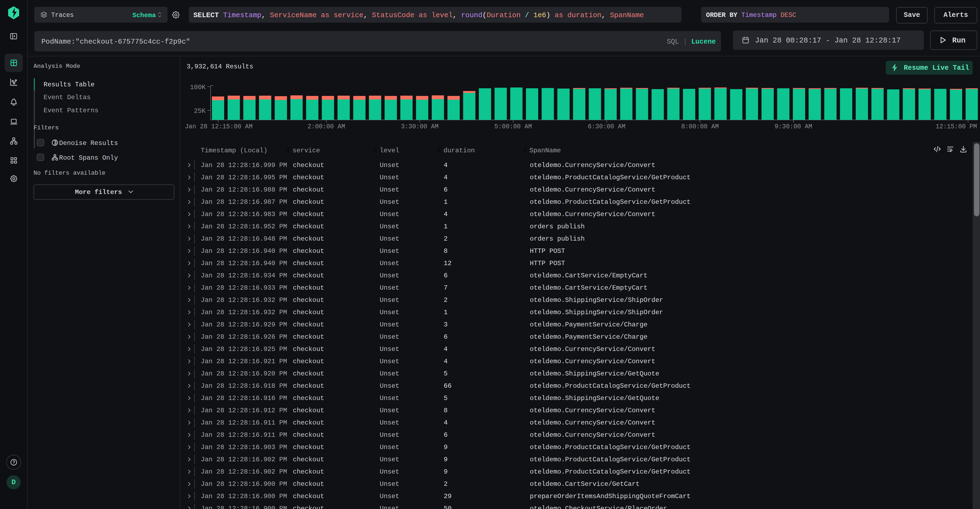 The height and width of the screenshot is (509, 980). Describe the element at coordinates (326, 127) in the screenshot. I see `svg-text: 2:00:00 AM` at that location.